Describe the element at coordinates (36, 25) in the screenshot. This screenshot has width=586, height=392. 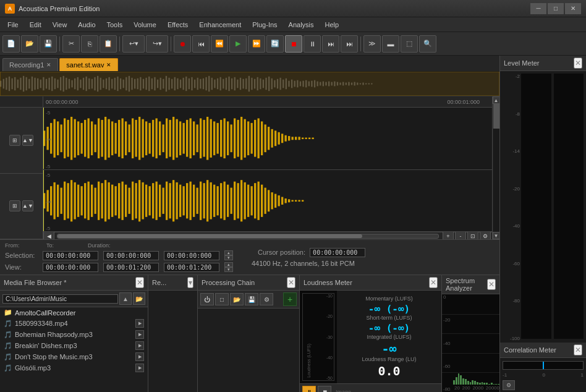
I see `menu-edit: Edit` at that location.